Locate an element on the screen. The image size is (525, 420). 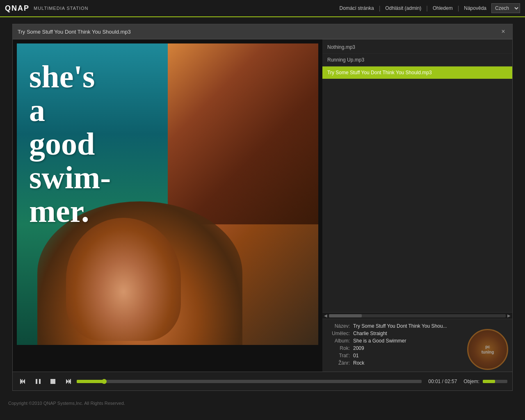
info-label: Umělec: is located at coordinates (339, 333).